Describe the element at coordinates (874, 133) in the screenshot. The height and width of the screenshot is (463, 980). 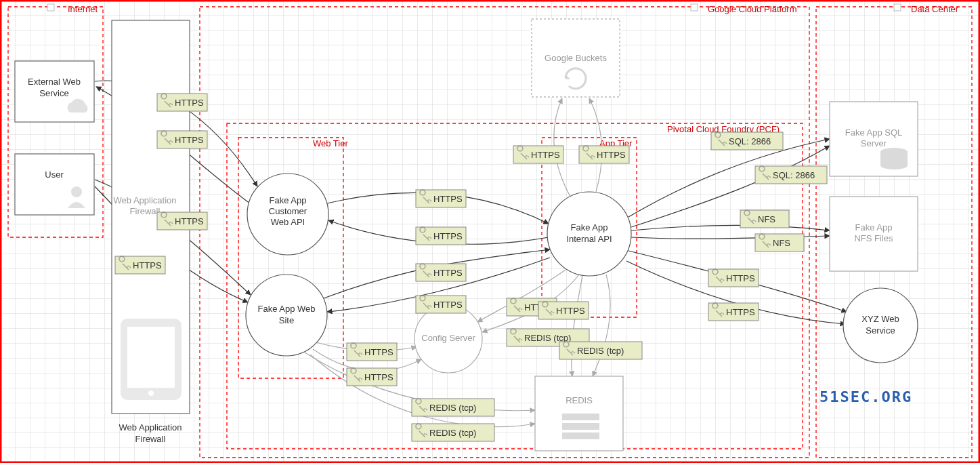
I see `svg-text: Fake App SQL` at that location.